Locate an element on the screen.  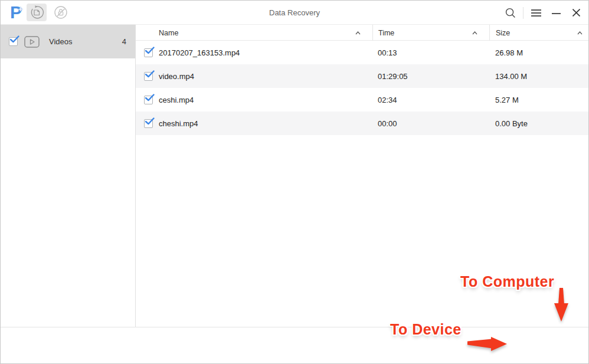
videos-checkbox is located at coordinates (13, 41).